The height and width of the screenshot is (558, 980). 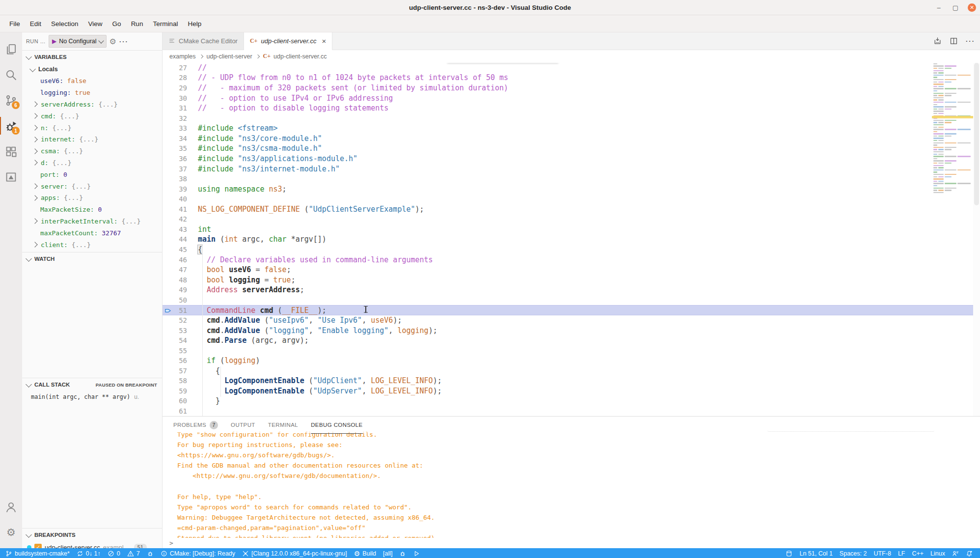 What do you see at coordinates (572, 371) in the screenshot?
I see `code-line-57: 57 {` at bounding box center [572, 371].